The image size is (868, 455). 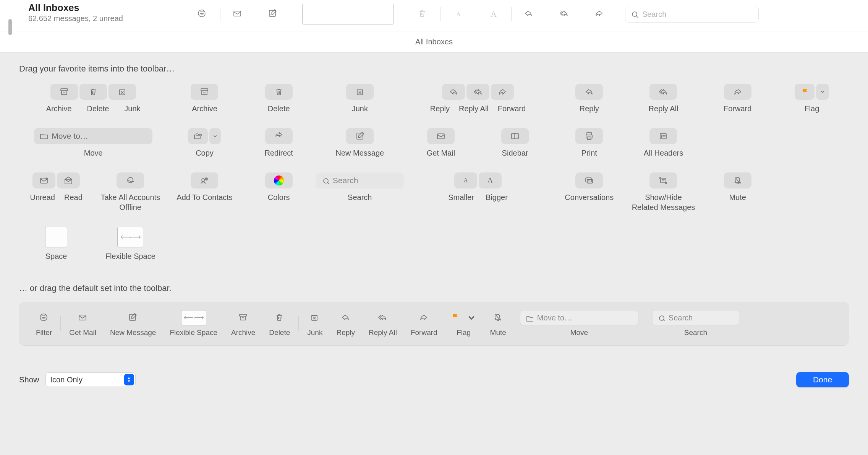 What do you see at coordinates (383, 323) in the screenshot?
I see `ds-reply-all: Reply All` at bounding box center [383, 323].